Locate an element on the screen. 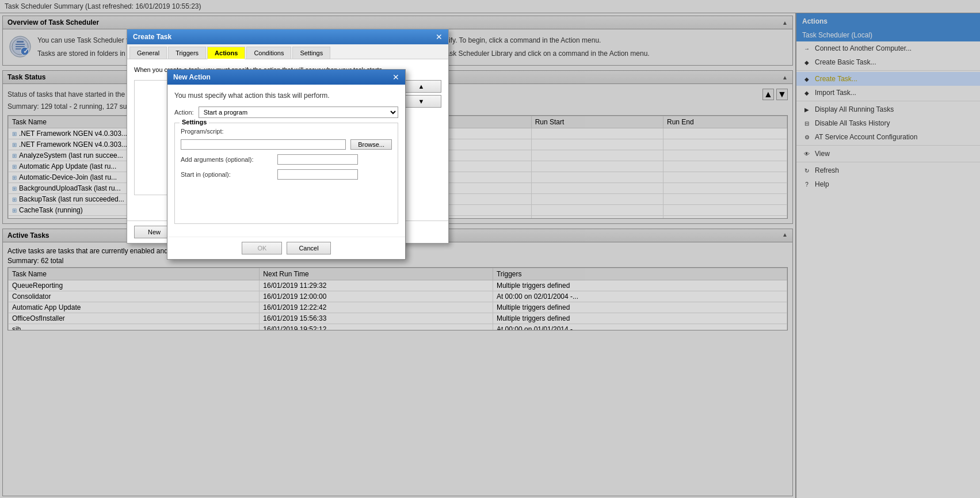  action-type-select: Start a programSend an e-mailDisplay a m… is located at coordinates (298, 112).